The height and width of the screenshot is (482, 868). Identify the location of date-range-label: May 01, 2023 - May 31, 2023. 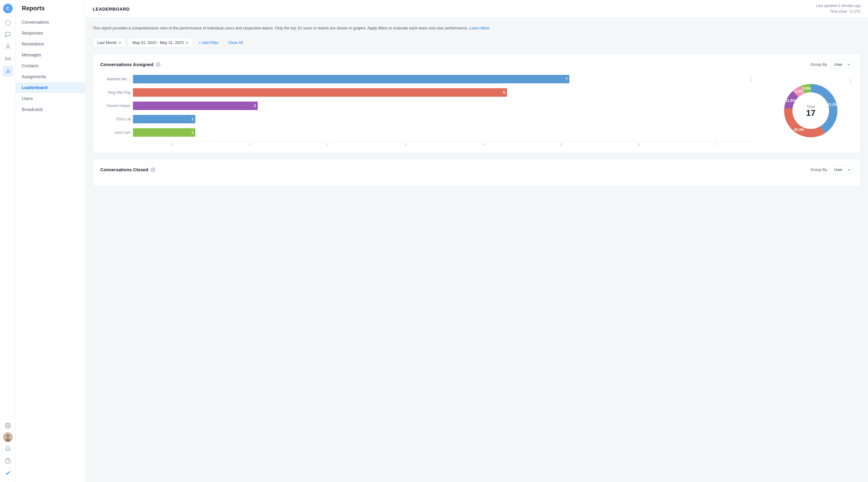
(158, 42).